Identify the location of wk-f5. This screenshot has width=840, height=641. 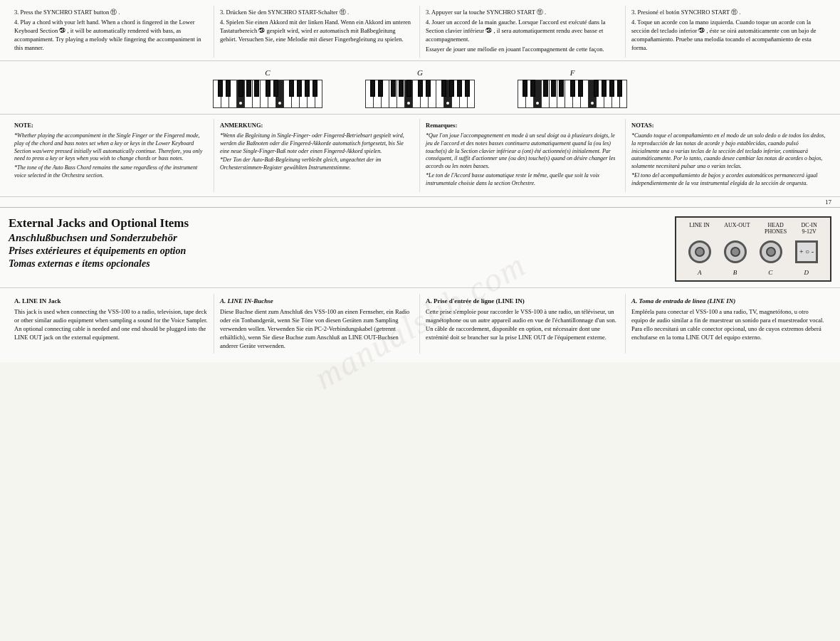
(552, 94).